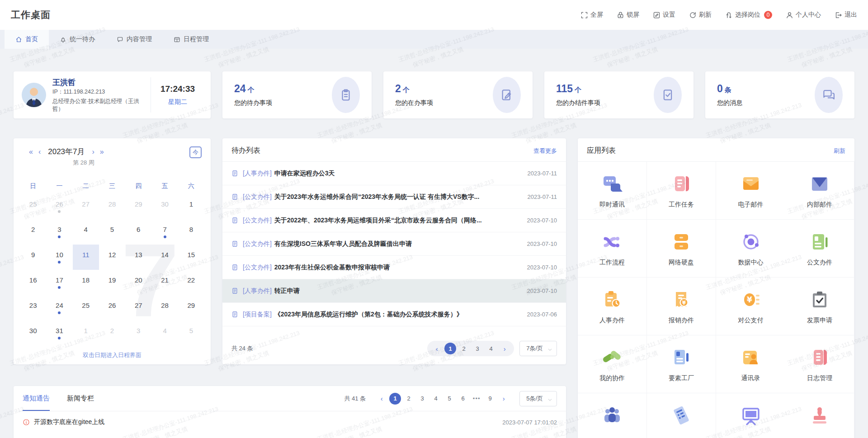 The width and height of the screenshot is (868, 438). Describe the element at coordinates (138, 232) in the screenshot. I see `calendar-day: 6` at that location.